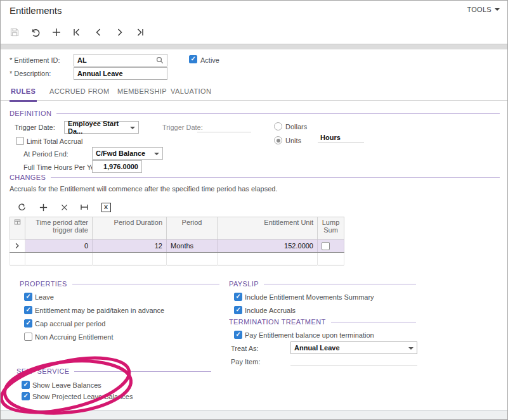 The height and width of the screenshot is (420, 508). Describe the element at coordinates (238, 310) in the screenshot. I see `include-accruals-checkbox` at that location.